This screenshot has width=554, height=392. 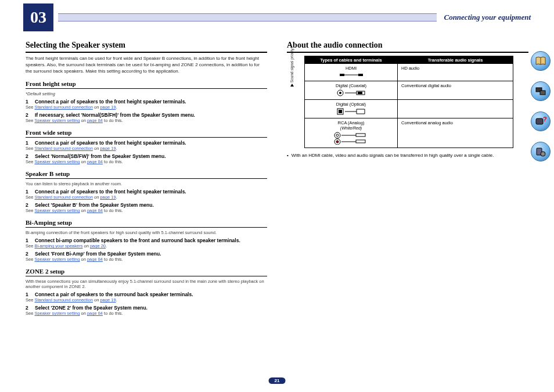 I want to click on note-text: With these connections you can simultane…, so click(x=146, y=284).